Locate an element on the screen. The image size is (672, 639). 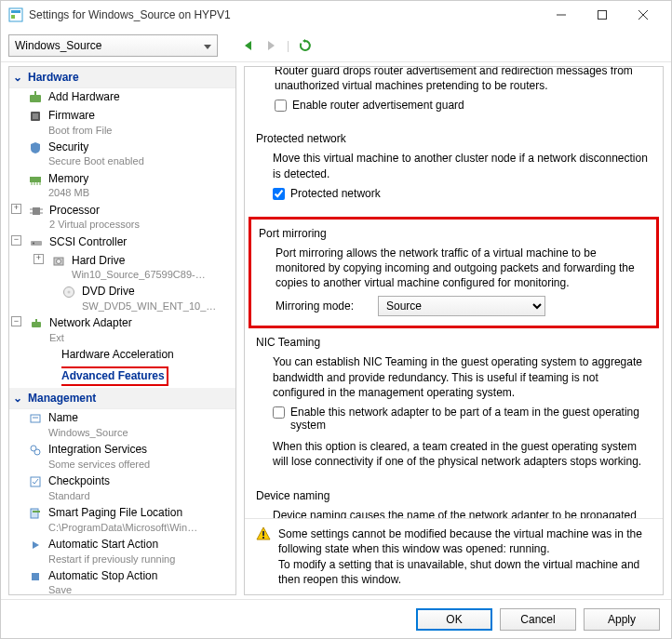
window-title: Settings for Windows_Source on HYPV1 is located at coordinates (285, 15).